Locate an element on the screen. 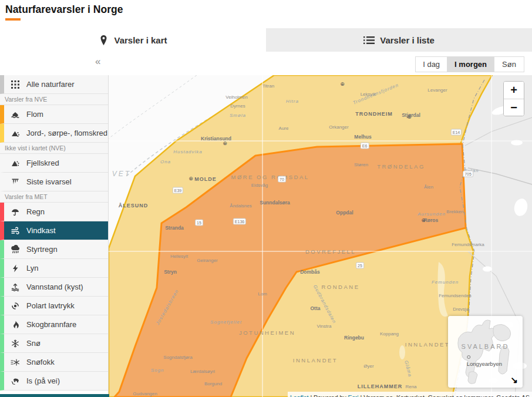 The width and height of the screenshot is (532, 397). longyearbyen-label: Longyearbyen is located at coordinates (486, 361).